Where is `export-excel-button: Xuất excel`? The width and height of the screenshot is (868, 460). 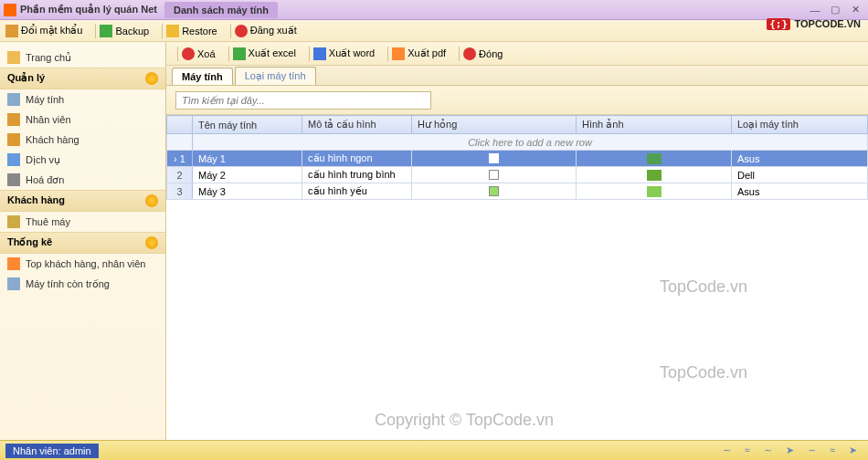 export-excel-button: Xuất excel is located at coordinates (265, 54).